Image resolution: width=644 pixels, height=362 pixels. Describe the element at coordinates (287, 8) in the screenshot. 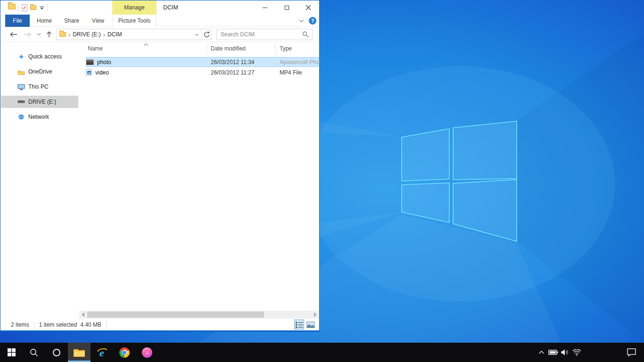

I see `maximize-button` at that location.